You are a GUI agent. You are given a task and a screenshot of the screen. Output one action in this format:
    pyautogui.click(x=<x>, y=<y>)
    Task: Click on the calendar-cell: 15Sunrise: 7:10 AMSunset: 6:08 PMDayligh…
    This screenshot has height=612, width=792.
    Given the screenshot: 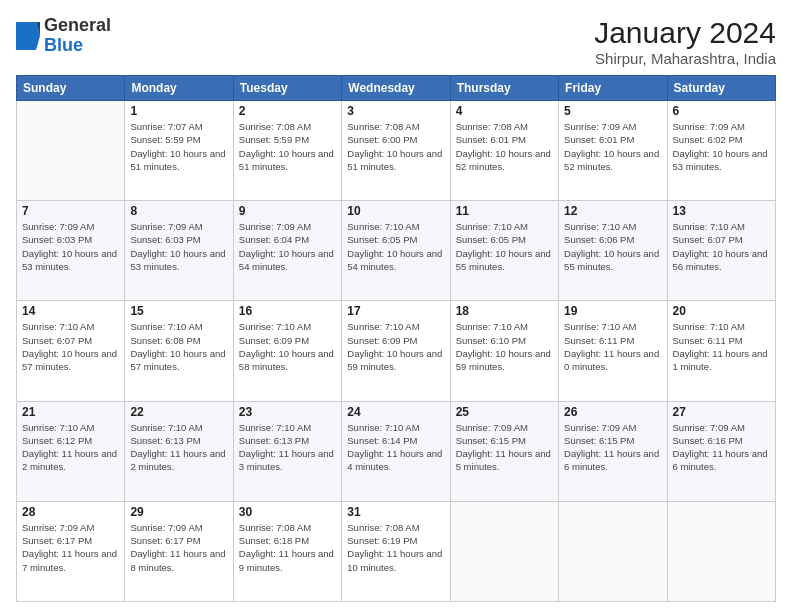 What is the action you would take?
    pyautogui.click(x=179, y=351)
    